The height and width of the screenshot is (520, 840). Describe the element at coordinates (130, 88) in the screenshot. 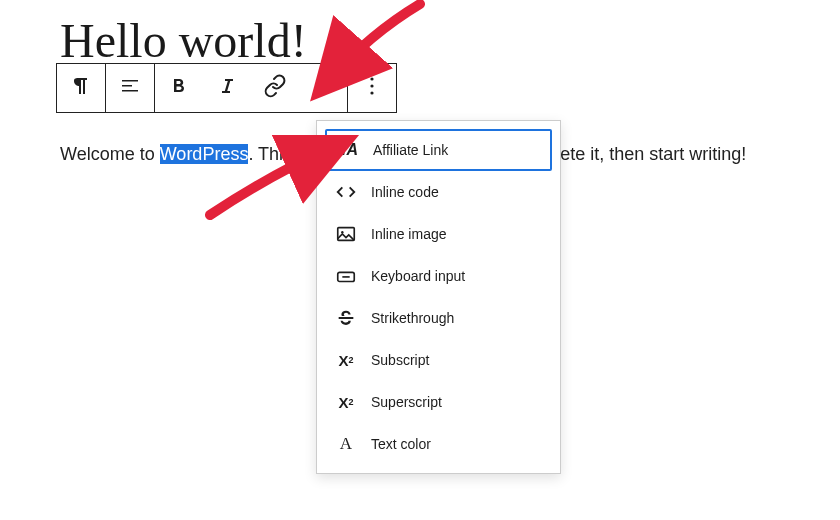

I see `align-button` at that location.